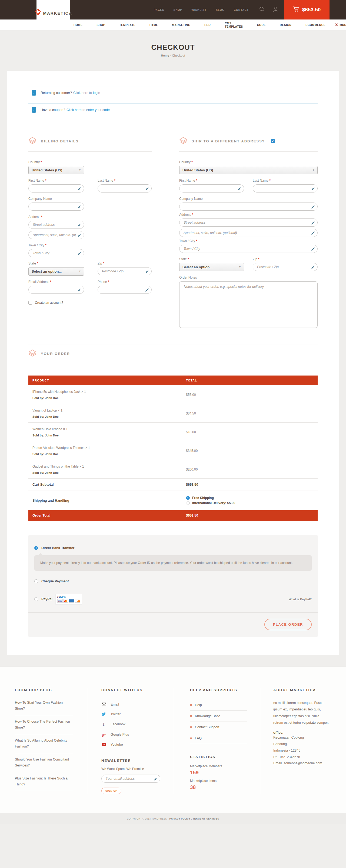 The image size is (346, 868). Describe the element at coordinates (56, 188) in the screenshot. I see `billing-first-name-input` at that location.